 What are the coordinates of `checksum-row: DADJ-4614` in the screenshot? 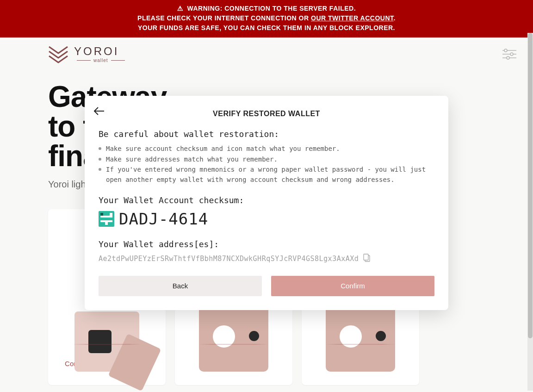 It's located at (266, 219).